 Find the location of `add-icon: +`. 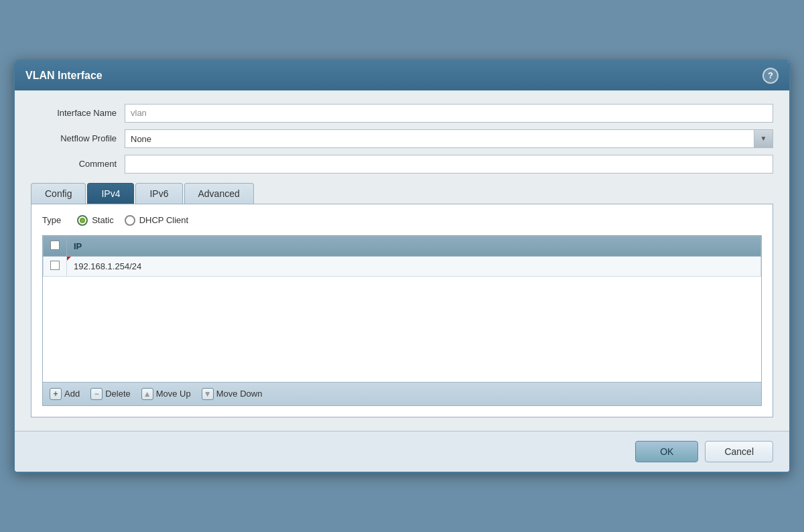

add-icon: + is located at coordinates (56, 394).